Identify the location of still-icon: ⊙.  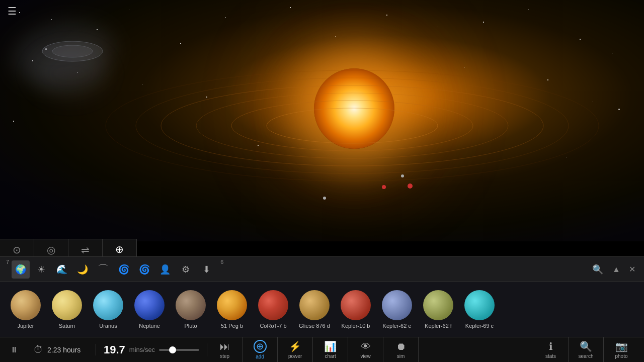
(17, 250).